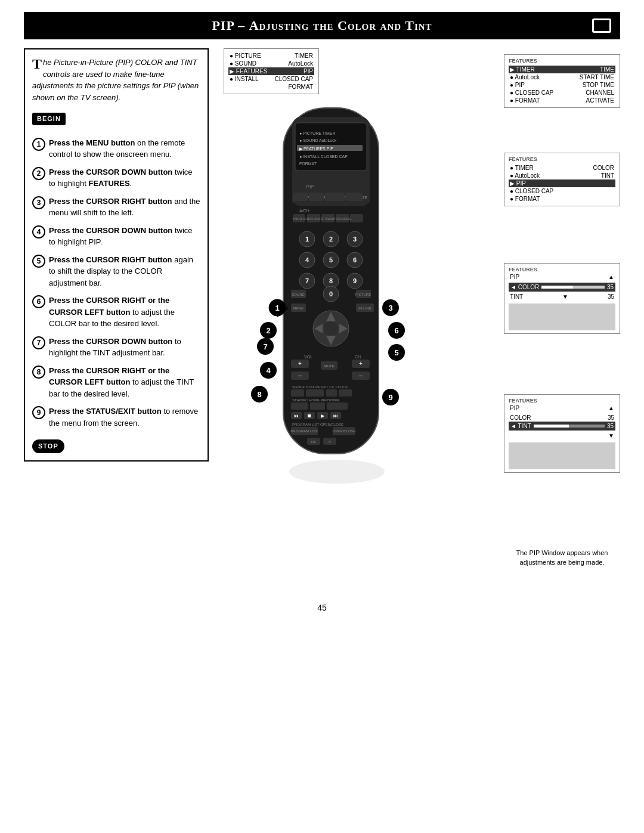 The width and height of the screenshot is (644, 833). What do you see at coordinates (343, 431) in the screenshot?
I see `svg-text: OPEN/CLOSE` at bounding box center [343, 431].